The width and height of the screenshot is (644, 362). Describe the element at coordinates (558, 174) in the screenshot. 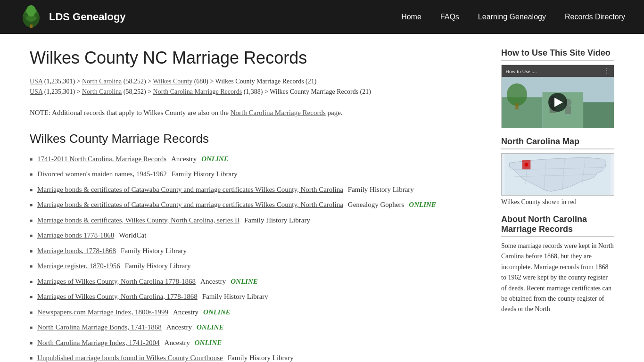

I see `nc-map` at that location.